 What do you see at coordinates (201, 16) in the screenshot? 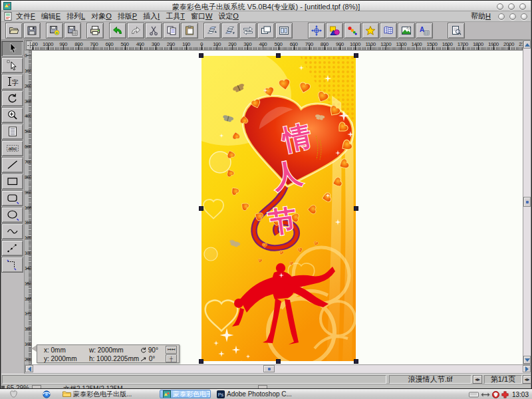
I see `menu-window: 窗口W` at bounding box center [201, 16].